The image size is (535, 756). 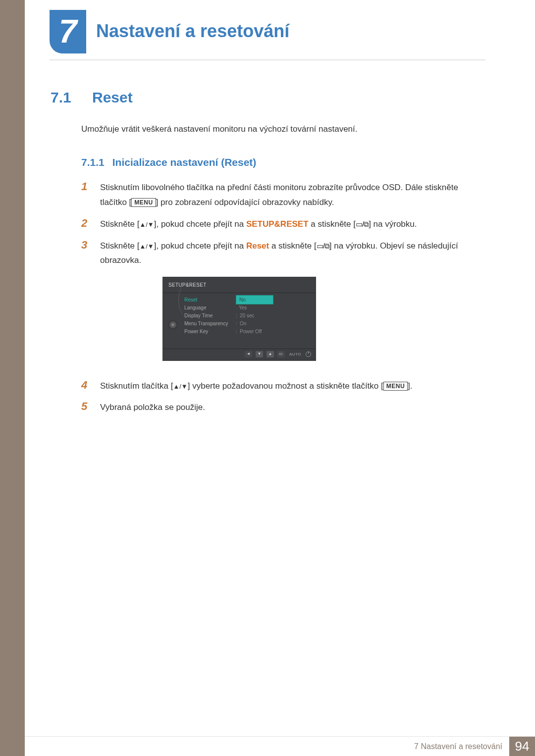 I want to click on chapter-number-tab: 7, so click(x=68, y=32).